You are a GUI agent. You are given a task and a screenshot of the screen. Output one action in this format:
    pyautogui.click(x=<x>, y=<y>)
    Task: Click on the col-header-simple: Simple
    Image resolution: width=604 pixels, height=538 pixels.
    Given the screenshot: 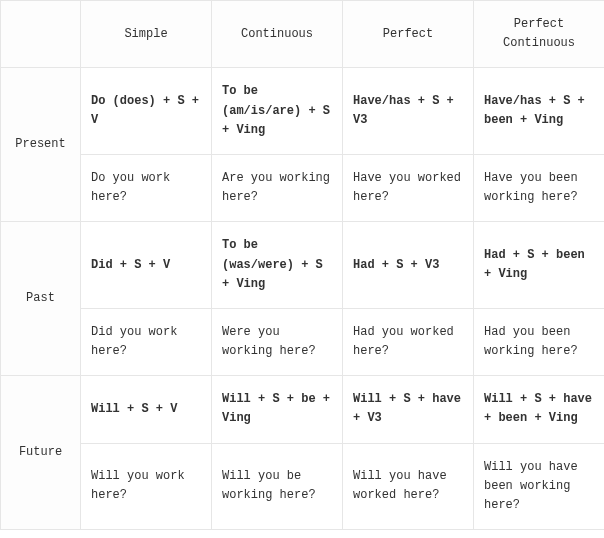 What is the action you would take?
    pyautogui.click(x=146, y=34)
    